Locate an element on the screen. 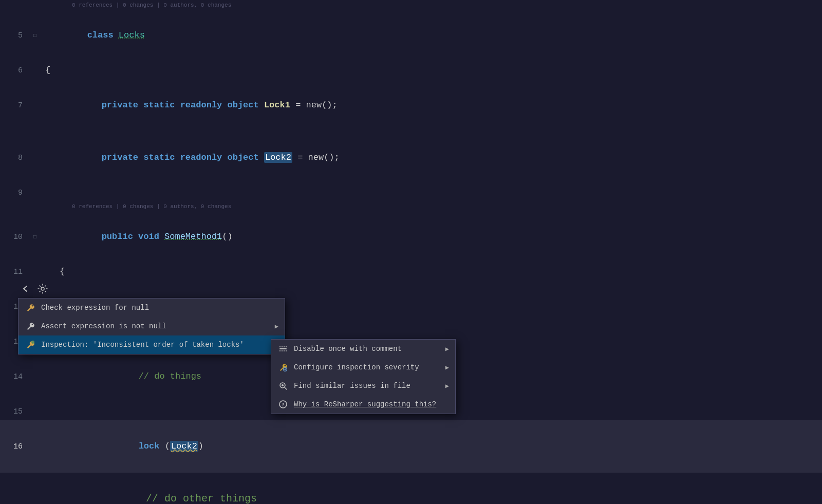 The height and width of the screenshot is (504, 822). code-line-10: 10 □ public void SomeMethod1() is located at coordinates (411, 237).